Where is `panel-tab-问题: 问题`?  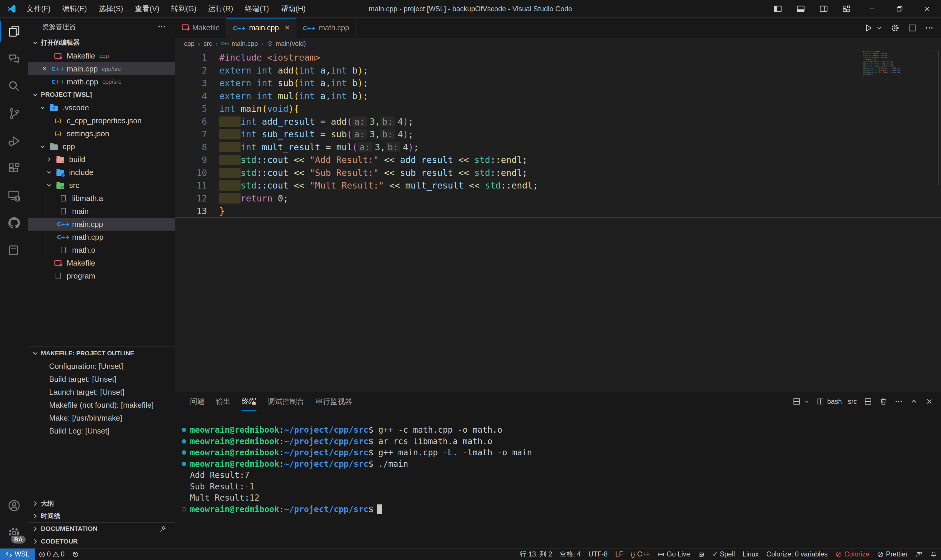
panel-tab-问题: 问题 is located at coordinates (197, 402).